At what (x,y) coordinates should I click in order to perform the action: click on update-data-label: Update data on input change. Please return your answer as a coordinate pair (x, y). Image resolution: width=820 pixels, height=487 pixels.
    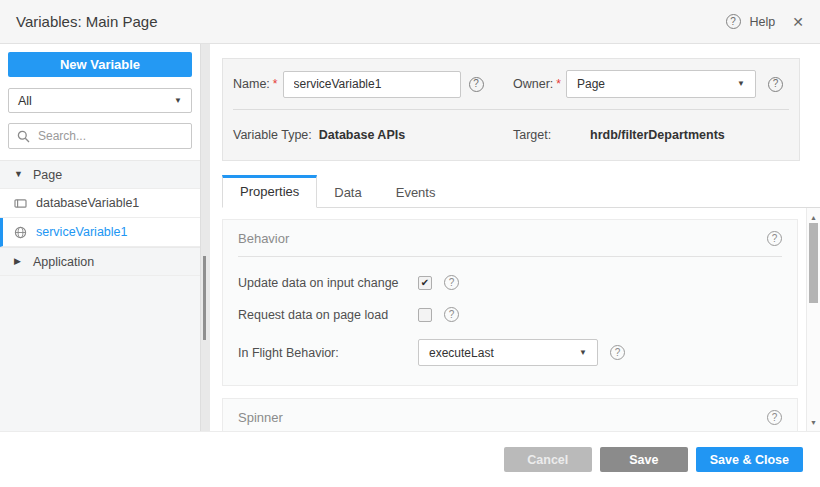
    Looking at the image, I should click on (328, 283).